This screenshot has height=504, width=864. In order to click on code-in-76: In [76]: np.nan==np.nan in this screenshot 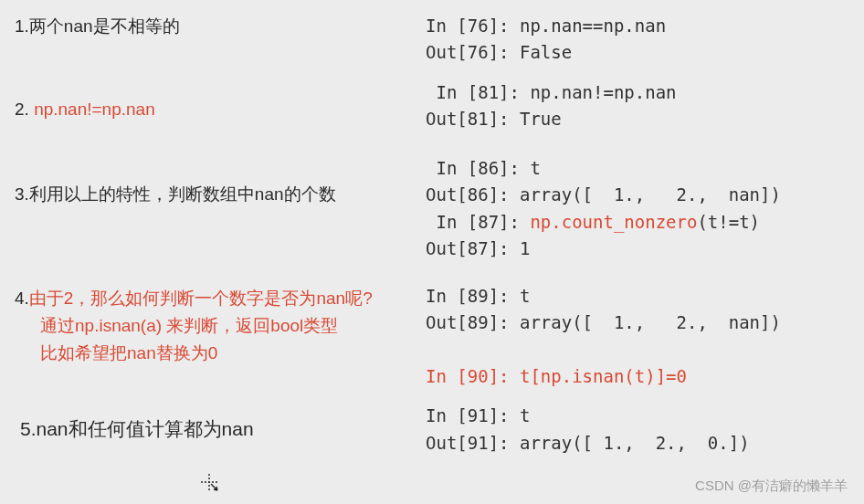, I will do `click(546, 26)`.